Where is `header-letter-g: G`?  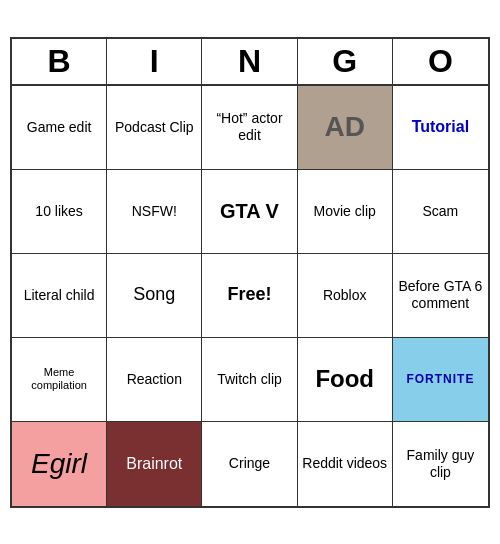
header-letter-g: G is located at coordinates (346, 62).